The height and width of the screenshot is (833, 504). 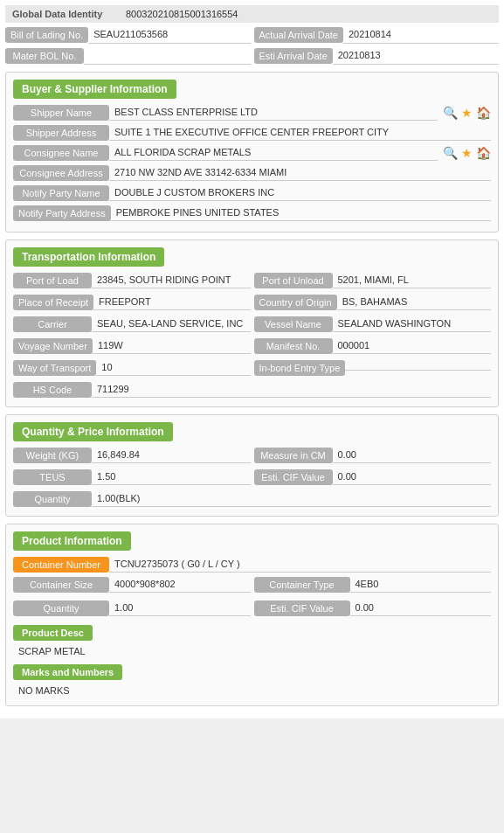 I want to click on place-of-receipt-label: Place of Receipt, so click(x=53, y=302).